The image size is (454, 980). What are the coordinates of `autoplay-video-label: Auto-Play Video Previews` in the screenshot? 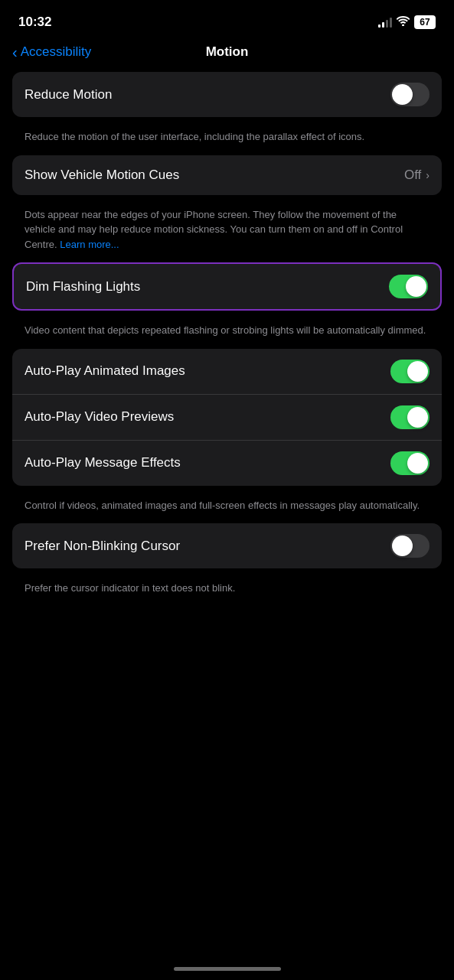 It's located at (207, 417).